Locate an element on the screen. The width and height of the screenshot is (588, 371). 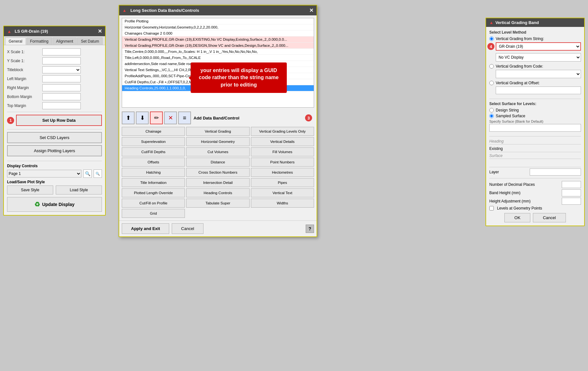
y-scale-input: 100 is located at coordinates (62, 61).